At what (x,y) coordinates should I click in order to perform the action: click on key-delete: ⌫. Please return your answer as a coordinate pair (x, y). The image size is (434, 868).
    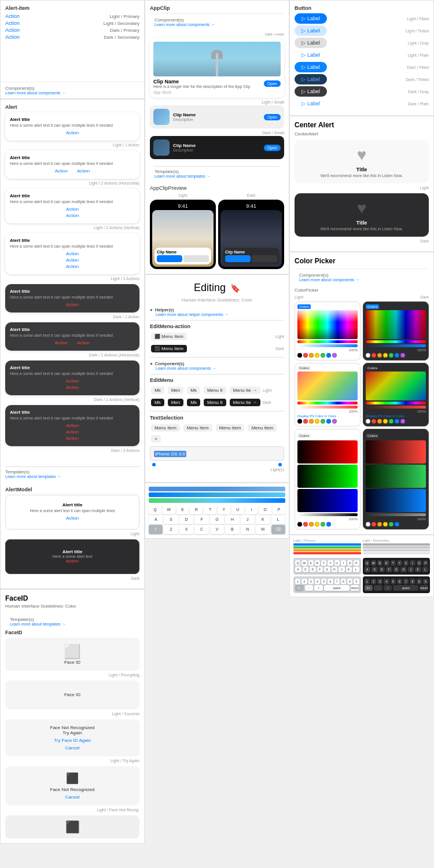
    Looking at the image, I should click on (278, 529).